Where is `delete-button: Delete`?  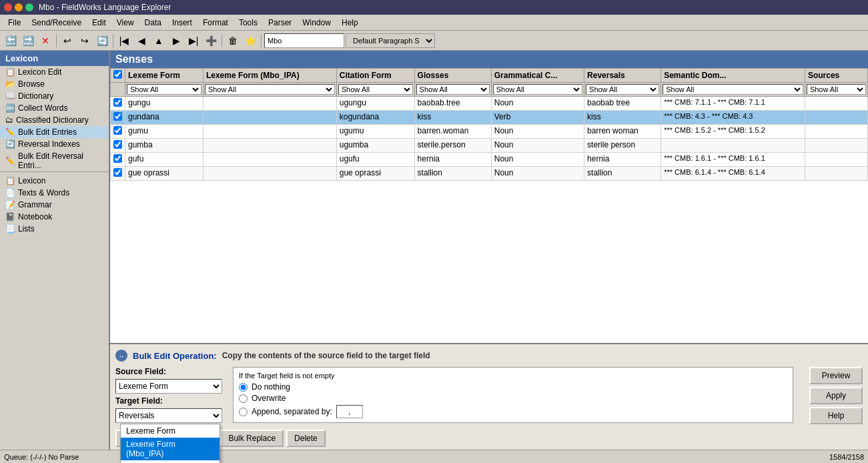 delete-button: Delete is located at coordinates (306, 438).